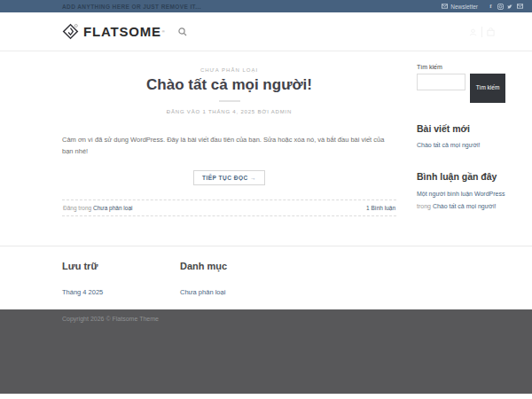  What do you see at coordinates (461, 200) in the screenshot?
I see `recent-comment-item: Một người bình luận WordPress trong Chào…` at bounding box center [461, 200].